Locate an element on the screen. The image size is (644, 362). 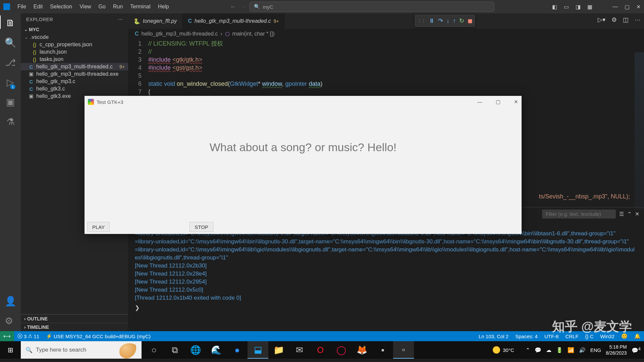
layout-primary-icon: ◧ is located at coordinates (555, 7).